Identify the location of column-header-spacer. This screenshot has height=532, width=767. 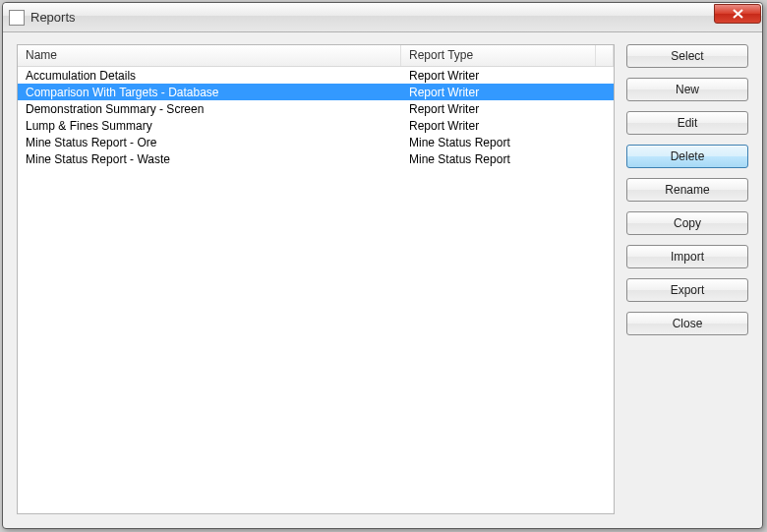
(605, 55).